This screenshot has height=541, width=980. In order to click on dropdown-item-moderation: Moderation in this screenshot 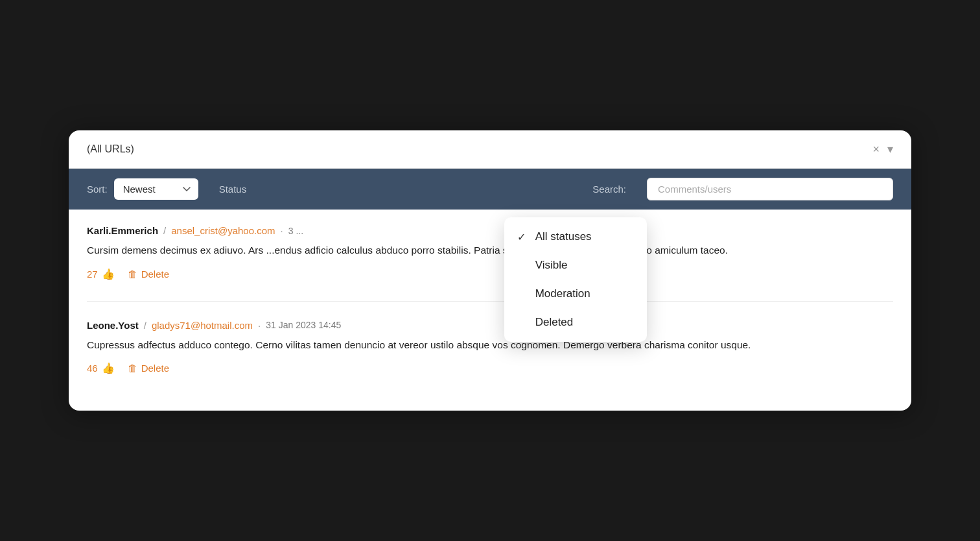, I will do `click(576, 294)`.